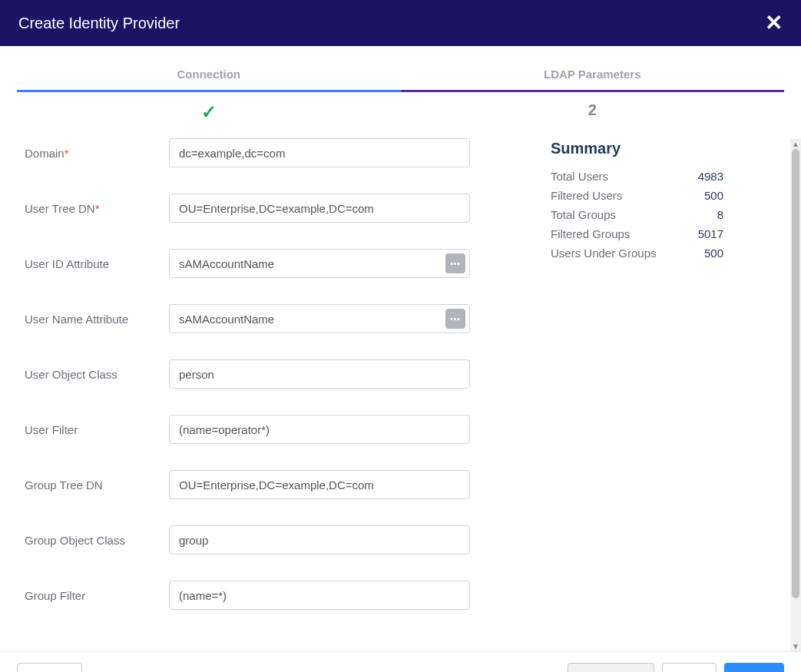 Image resolution: width=801 pixels, height=672 pixels. What do you see at coordinates (720, 215) in the screenshot?
I see `summary-value: 8` at bounding box center [720, 215].